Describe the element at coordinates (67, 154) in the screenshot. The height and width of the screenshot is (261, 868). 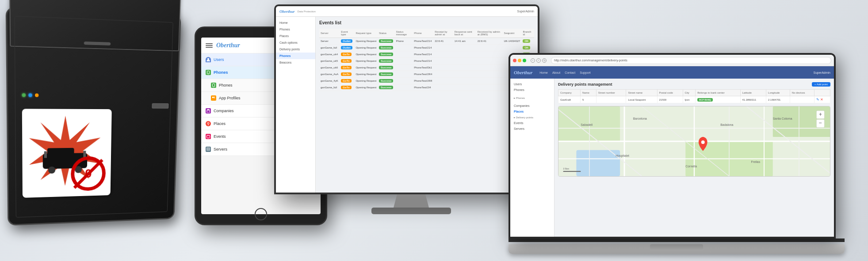
I see `sticker-inner: 0` at that location.